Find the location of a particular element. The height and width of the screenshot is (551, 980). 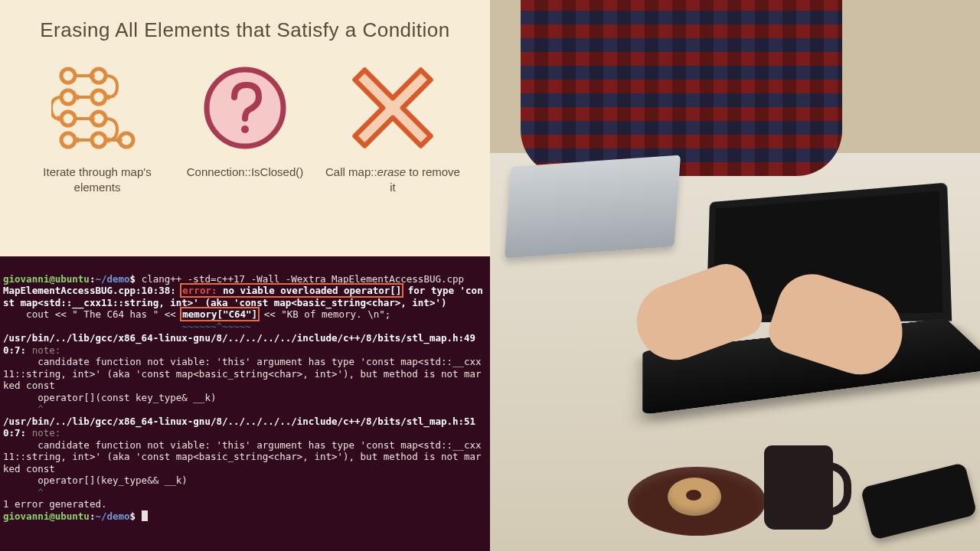

note2-location: /usr/bin/../lib/gcc/x86_64-linux-gnu/8/.… is located at coordinates (239, 427).